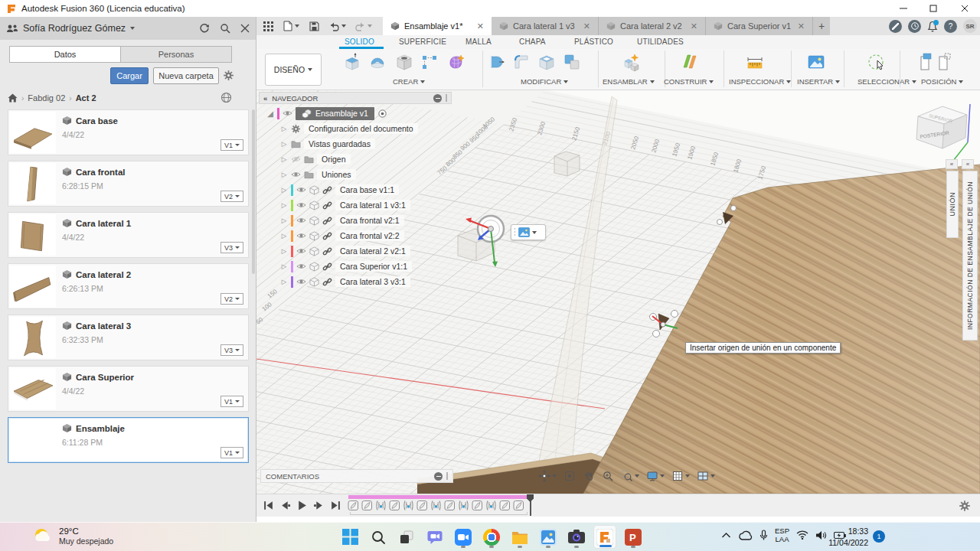 This screenshot has width=980, height=551. I want to click on grid-settings-icon, so click(681, 476).